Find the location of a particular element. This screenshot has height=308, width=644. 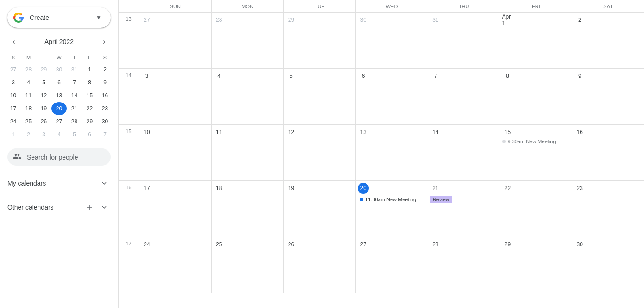

mini-cal-day: 11 is located at coordinates (29, 96).